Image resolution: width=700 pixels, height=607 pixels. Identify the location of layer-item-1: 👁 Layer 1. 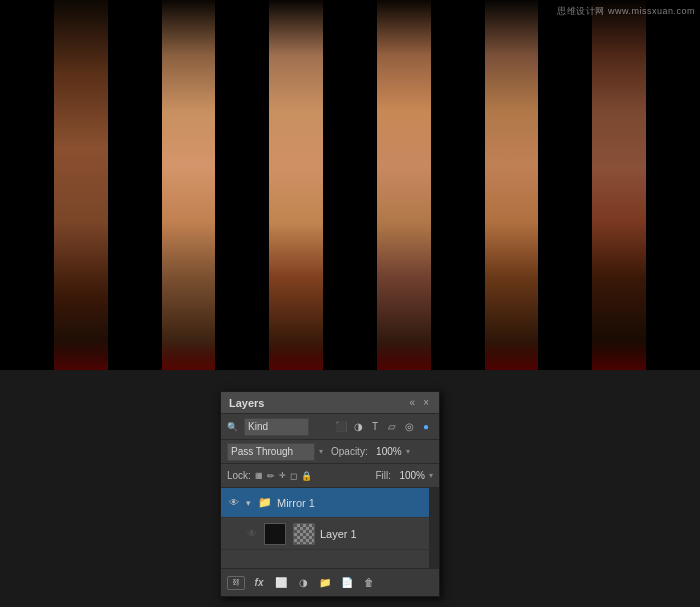
(330, 534).